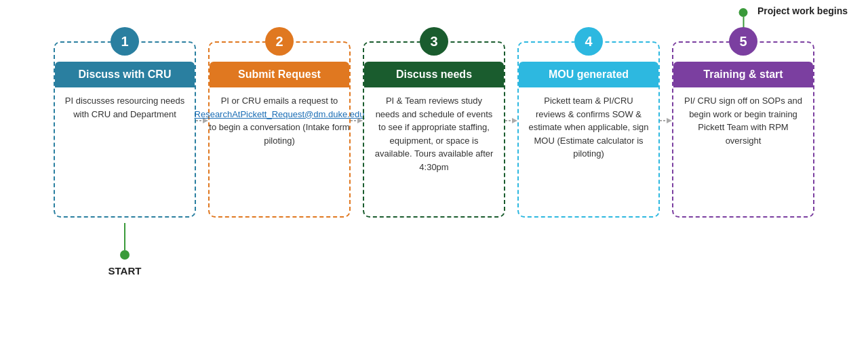 This screenshot has width=868, height=345. What do you see at coordinates (125, 271) in the screenshot?
I see `start-label: START` at bounding box center [125, 271].